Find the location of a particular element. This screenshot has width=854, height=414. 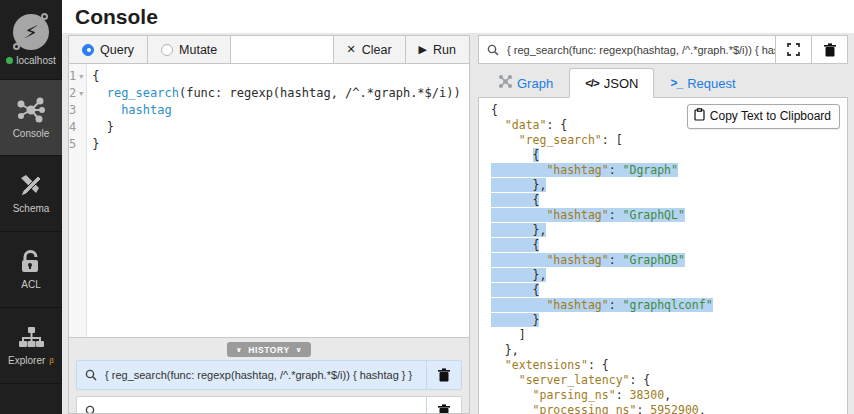

copy-to-clipboard-button: Copy Text to Clipboard is located at coordinates (764, 116).